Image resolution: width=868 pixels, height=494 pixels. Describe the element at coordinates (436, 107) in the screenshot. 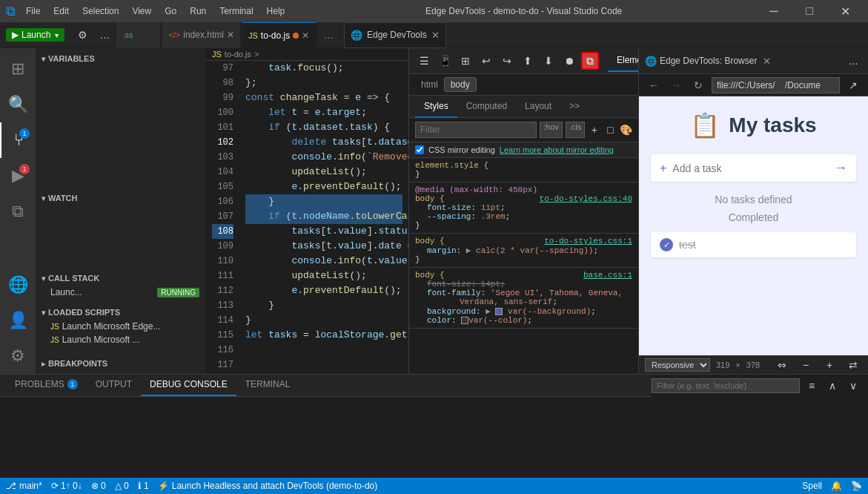

I see `styles-tab: Styles` at that location.